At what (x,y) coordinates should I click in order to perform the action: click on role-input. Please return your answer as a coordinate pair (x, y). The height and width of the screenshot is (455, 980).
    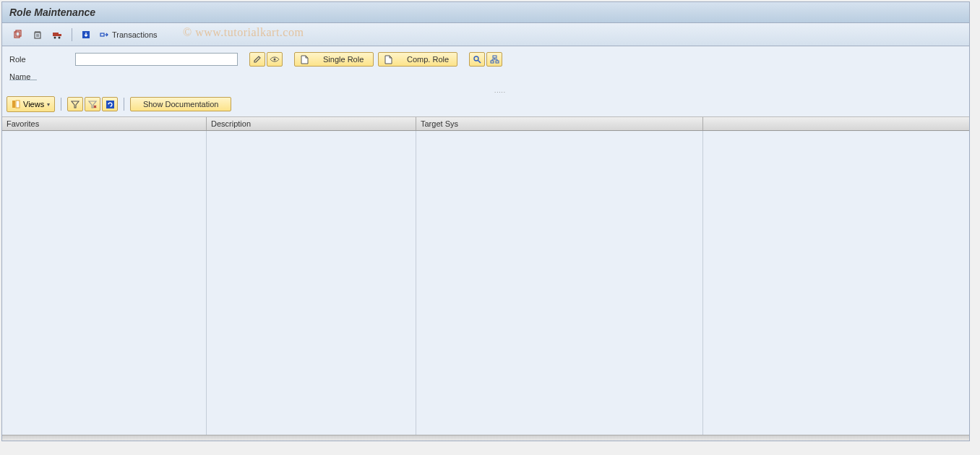
    Looking at the image, I should click on (156, 59).